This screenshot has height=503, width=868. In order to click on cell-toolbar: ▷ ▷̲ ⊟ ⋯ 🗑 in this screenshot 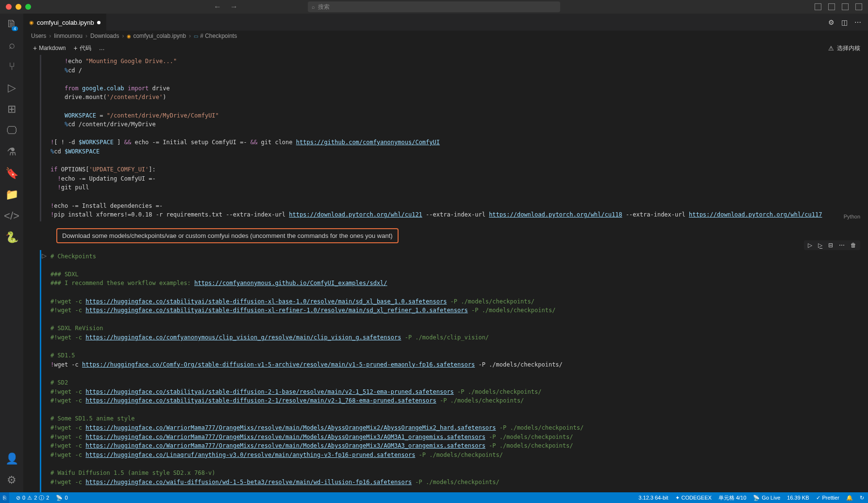, I will do `click(832, 245)`.